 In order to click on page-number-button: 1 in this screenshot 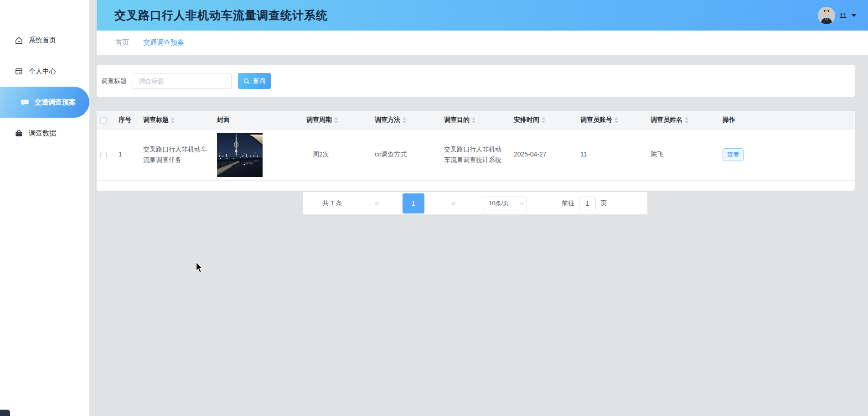, I will do `click(413, 203)`.